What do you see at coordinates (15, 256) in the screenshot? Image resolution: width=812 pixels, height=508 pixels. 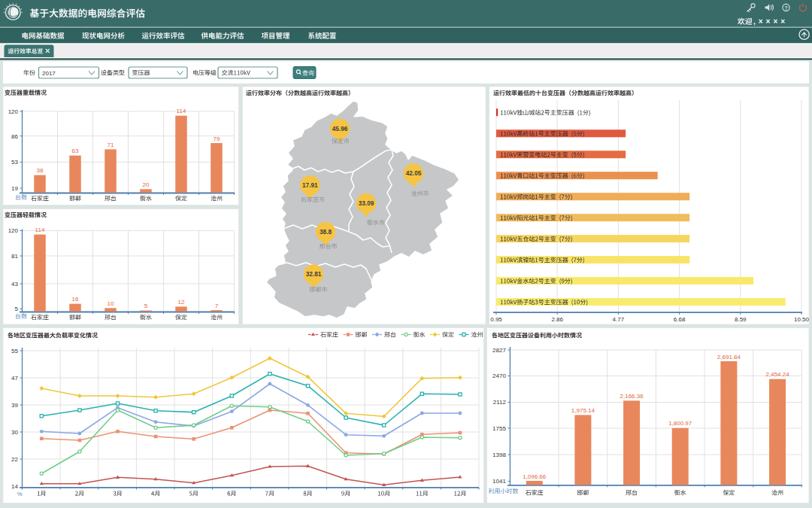 I see `svg-text: 81` at bounding box center [15, 256].